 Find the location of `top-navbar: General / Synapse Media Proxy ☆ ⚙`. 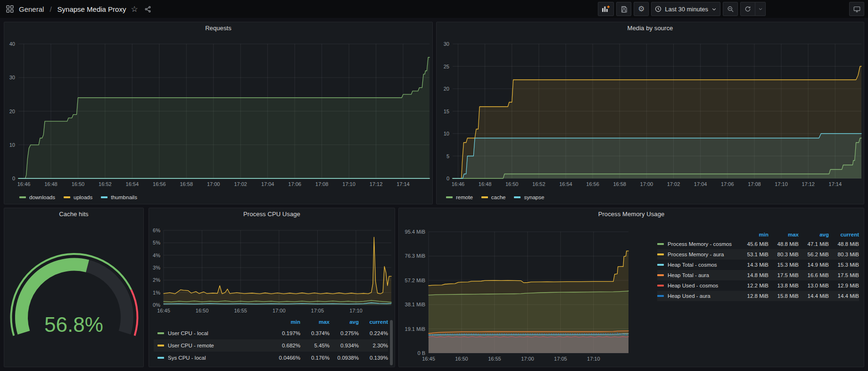

top-navbar: General / Synapse Media Proxy ☆ ⚙ is located at coordinates (434, 9).